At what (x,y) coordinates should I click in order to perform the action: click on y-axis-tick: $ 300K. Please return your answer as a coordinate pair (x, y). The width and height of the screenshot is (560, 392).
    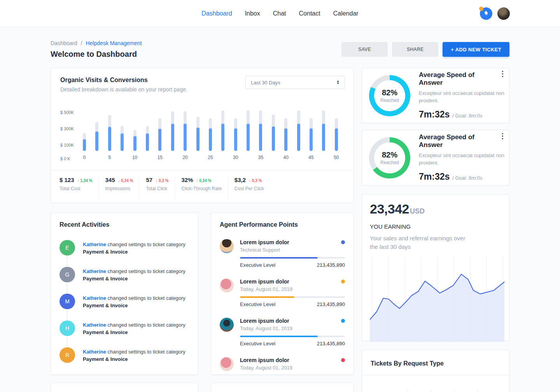
    Looking at the image, I should click on (67, 129).